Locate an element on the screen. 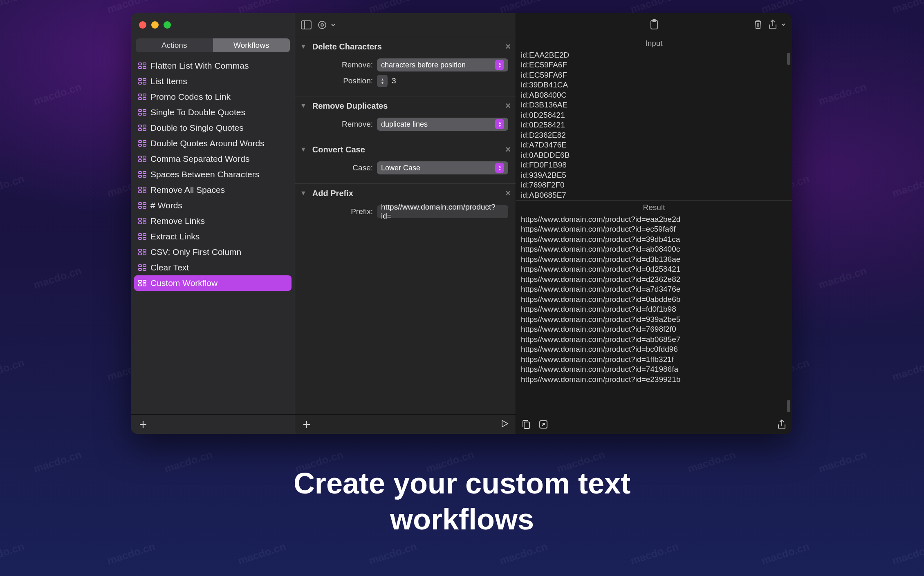  sidebar-item: Extract Links is located at coordinates (213, 237).